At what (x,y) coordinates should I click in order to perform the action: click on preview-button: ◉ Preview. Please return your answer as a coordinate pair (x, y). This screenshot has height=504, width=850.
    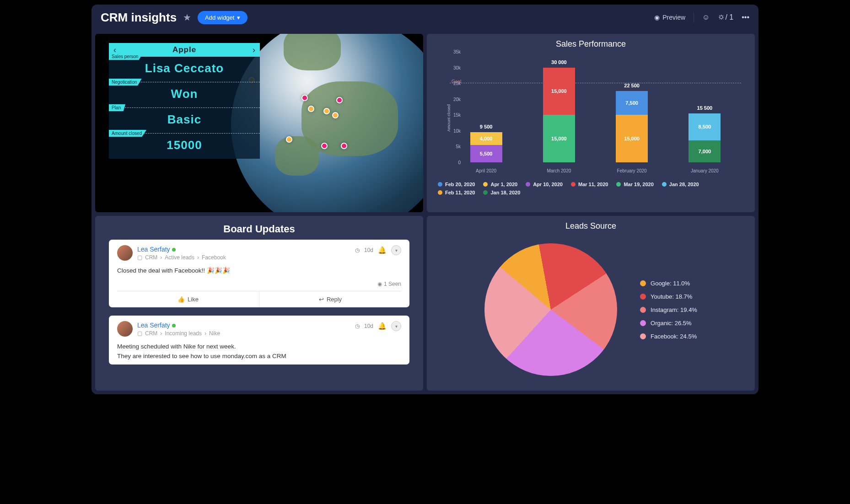
    Looking at the image, I should click on (670, 17).